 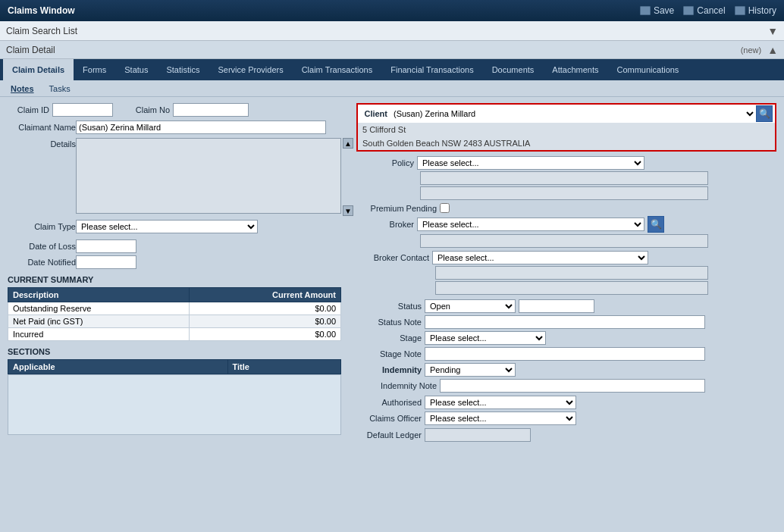 I want to click on default-ledger-row: Default Ledger, so click(x=566, y=435).